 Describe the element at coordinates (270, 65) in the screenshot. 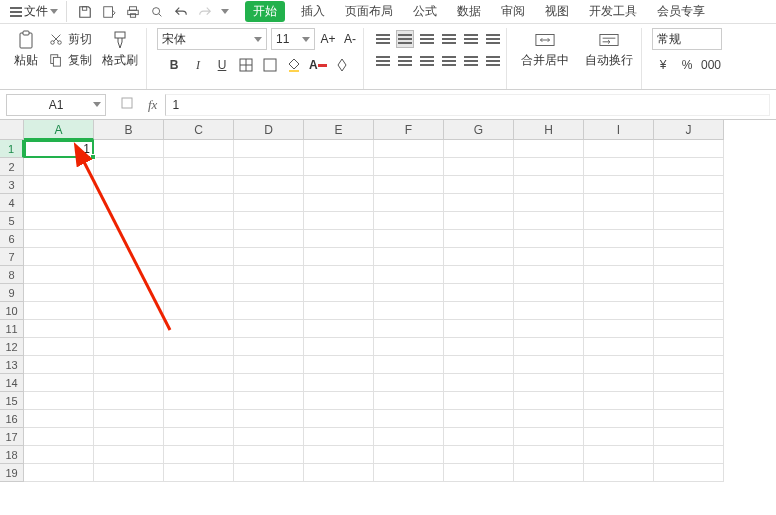

I see `cell-style-button` at that location.